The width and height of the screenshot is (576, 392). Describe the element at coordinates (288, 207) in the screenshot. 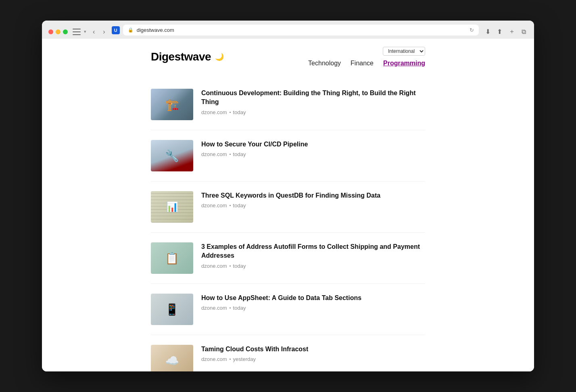

I see `list-item: Three SQL Keywords in QuestDB for Findin…` at that location.